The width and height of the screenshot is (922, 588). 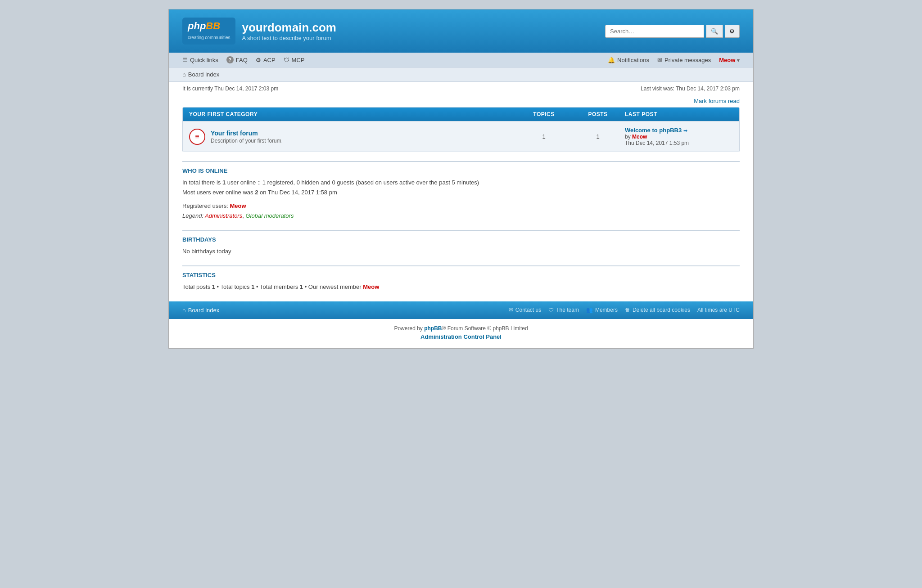 I want to click on delete-cookies-link: 🗑 Delete all board cookies, so click(x=657, y=310).